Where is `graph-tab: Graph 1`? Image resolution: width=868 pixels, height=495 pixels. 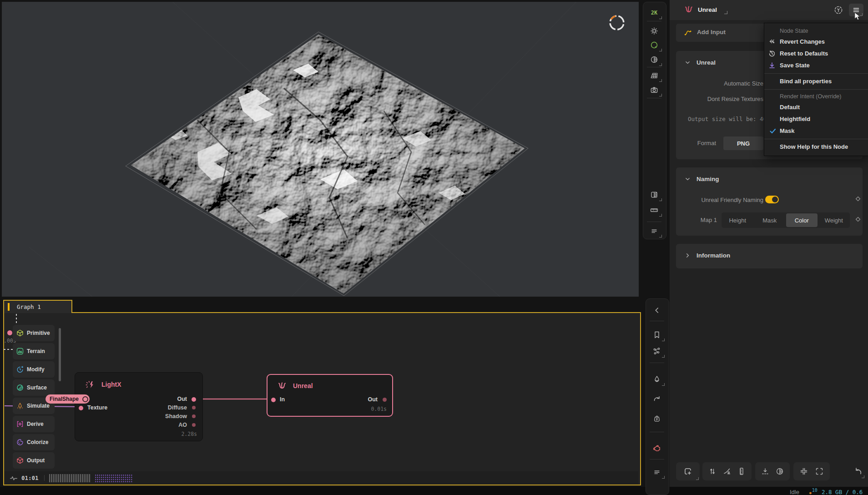
graph-tab: Graph 1 is located at coordinates (38, 307).